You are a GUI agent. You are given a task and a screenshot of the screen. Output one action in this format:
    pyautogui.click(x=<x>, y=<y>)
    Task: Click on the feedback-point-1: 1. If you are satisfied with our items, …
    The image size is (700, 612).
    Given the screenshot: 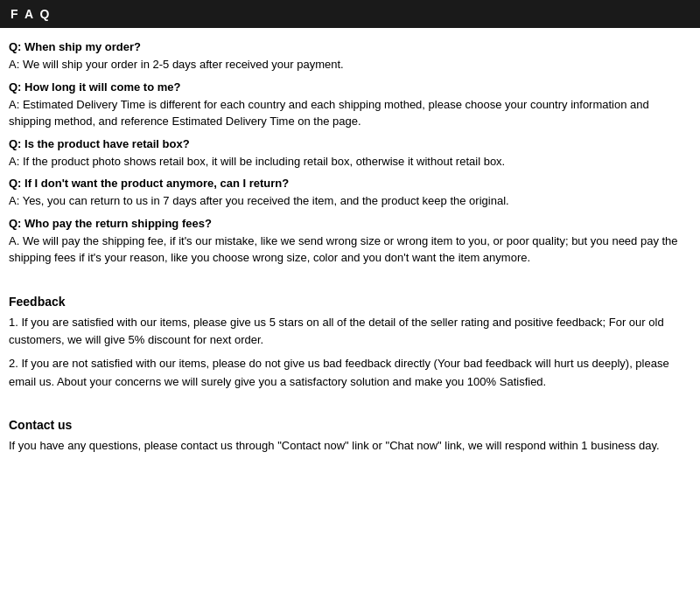 What is the action you would take?
    pyautogui.click(x=350, y=332)
    